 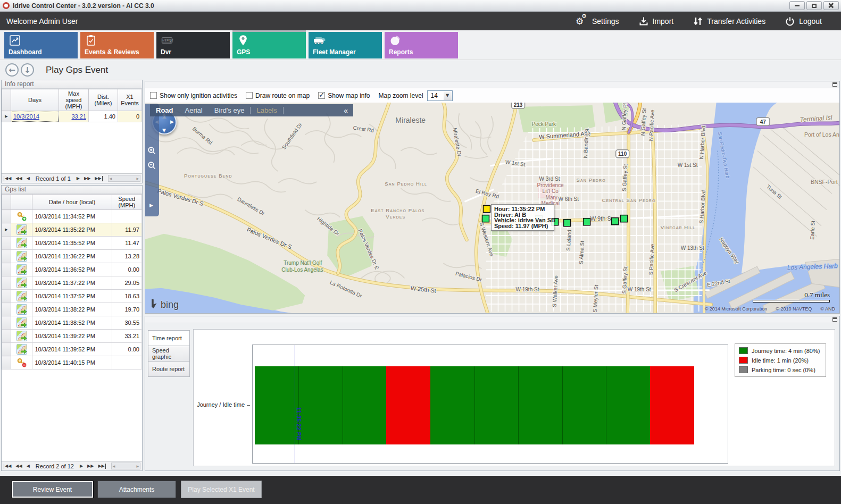 What do you see at coordinates (194, 96) in the screenshot?
I see `checkbox-show-only-ignition-activities: Show only ignition activities` at bounding box center [194, 96].